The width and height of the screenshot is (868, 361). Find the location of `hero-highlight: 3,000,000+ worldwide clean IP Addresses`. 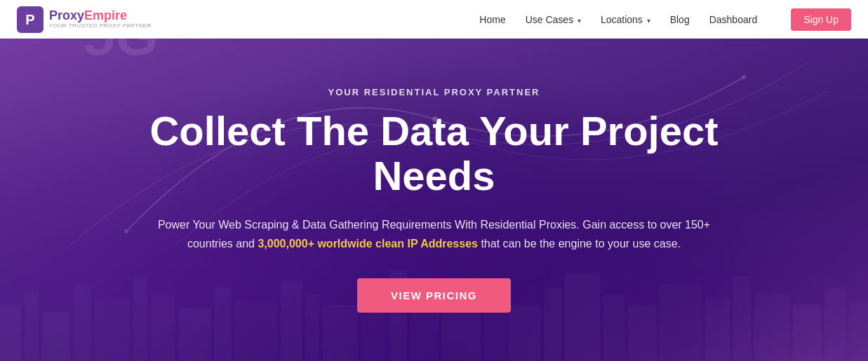

hero-highlight: 3,000,000+ worldwide clean IP Addresses is located at coordinates (368, 244).